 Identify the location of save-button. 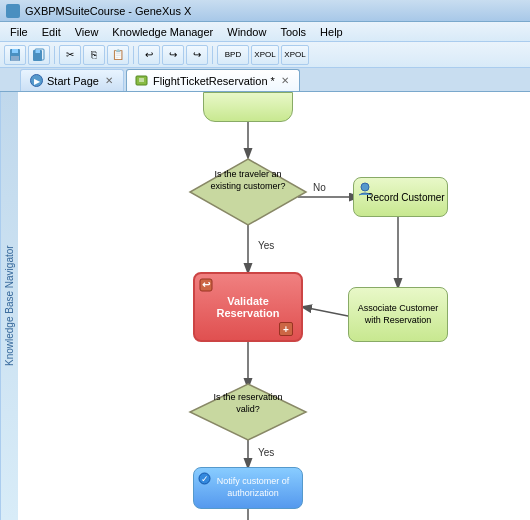
(15, 55).